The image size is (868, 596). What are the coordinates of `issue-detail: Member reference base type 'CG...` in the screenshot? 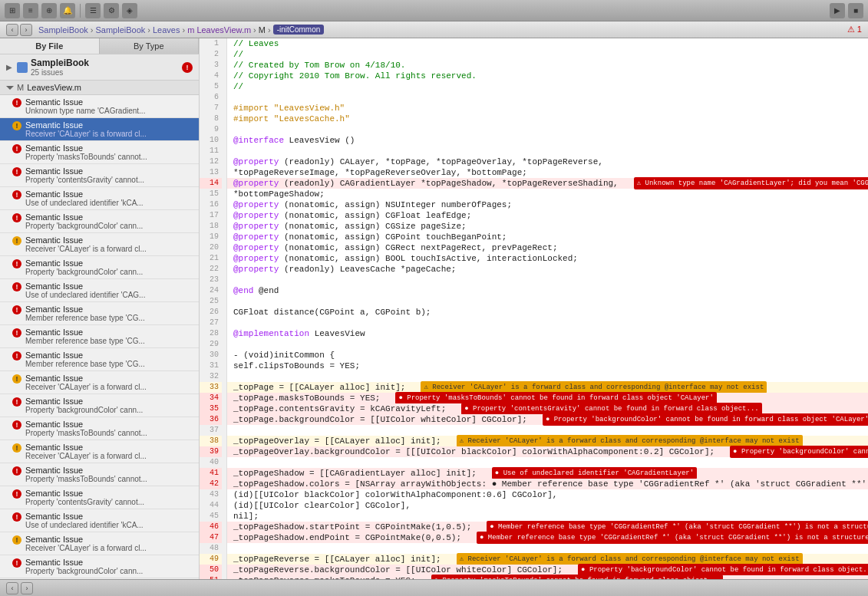 It's located at (85, 318).